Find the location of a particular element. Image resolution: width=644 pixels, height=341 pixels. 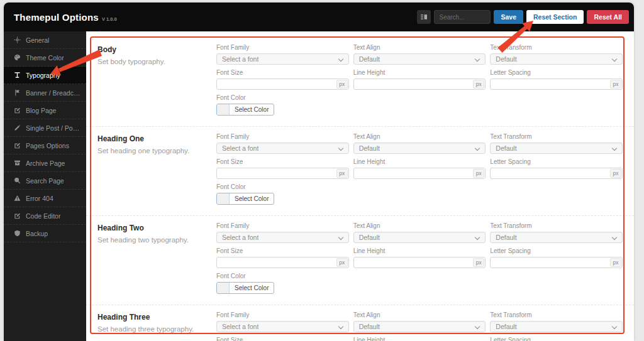

sidebar-item-label: Backup is located at coordinates (36, 234).